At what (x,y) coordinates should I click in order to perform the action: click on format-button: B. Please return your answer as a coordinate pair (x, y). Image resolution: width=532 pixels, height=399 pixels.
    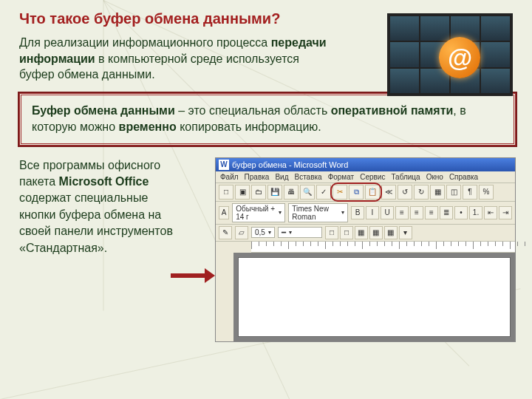
    Looking at the image, I should click on (358, 213).